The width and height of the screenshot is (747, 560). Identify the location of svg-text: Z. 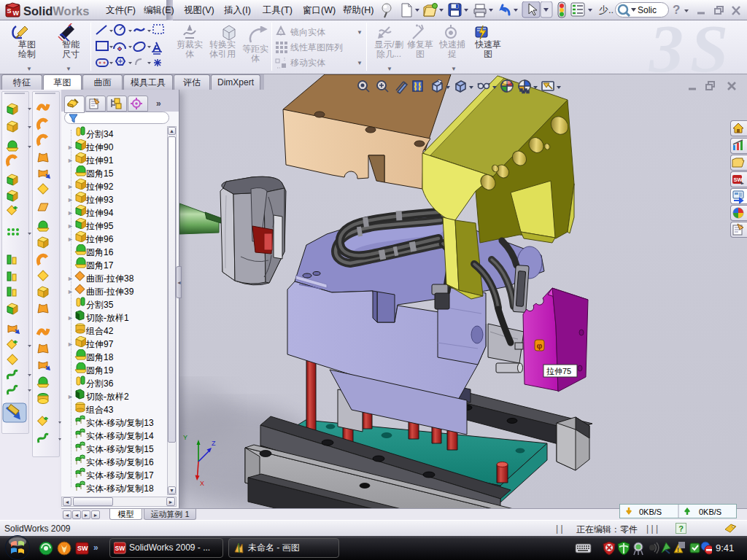
(214, 443).